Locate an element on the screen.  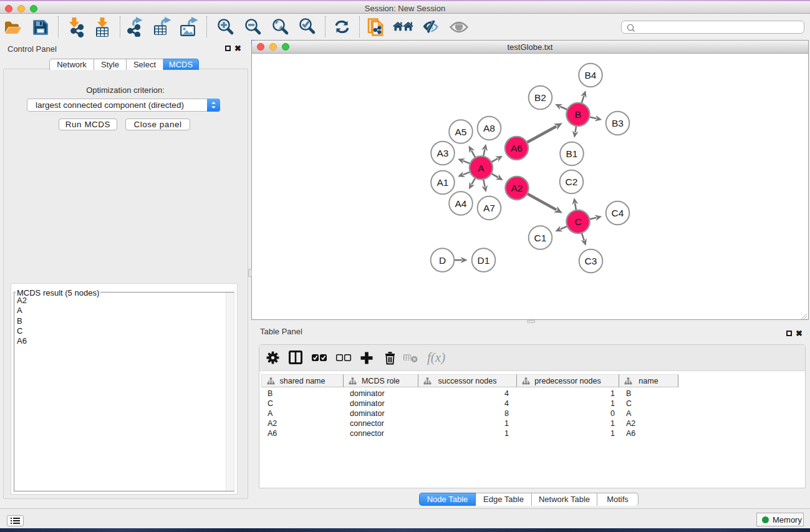
svg-text: A7 is located at coordinates (489, 208).